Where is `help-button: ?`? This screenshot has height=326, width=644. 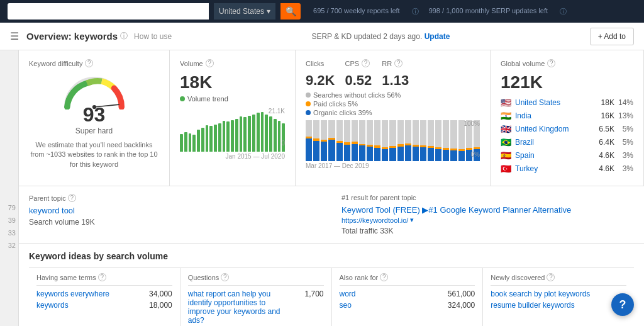 help-button: ? is located at coordinates (623, 305).